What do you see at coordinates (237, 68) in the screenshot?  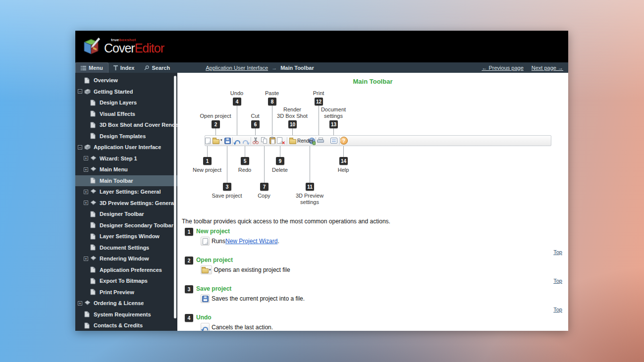 I see `breadcrumb-parent-link: Application User Interface` at bounding box center [237, 68].